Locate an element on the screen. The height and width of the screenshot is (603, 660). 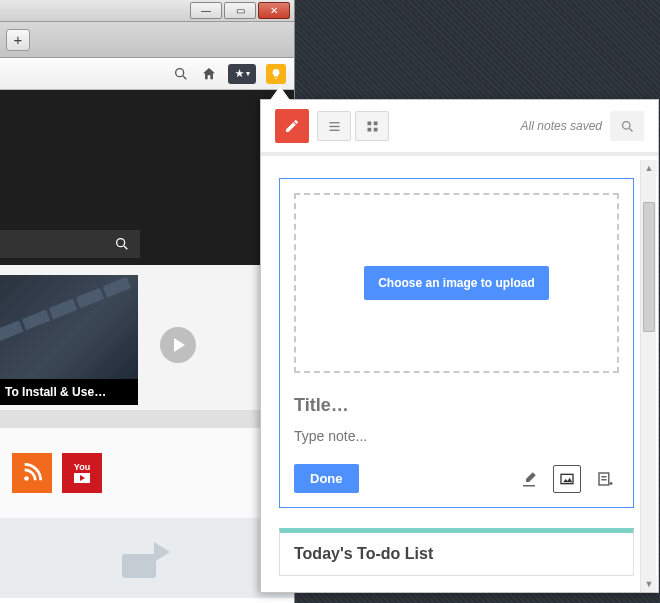
title-bar: — ▭ ✕ is located at coordinates (147, 11).